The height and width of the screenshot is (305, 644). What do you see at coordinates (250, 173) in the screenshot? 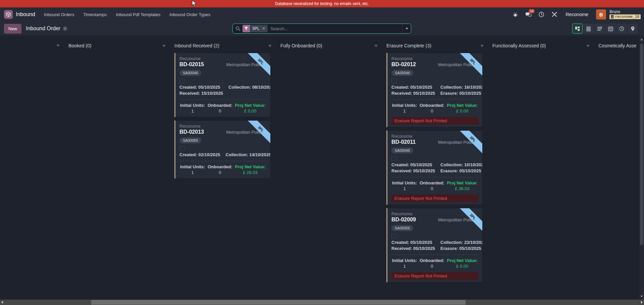
I see `proj-net-value-value: £ 26.03` at bounding box center [250, 173].